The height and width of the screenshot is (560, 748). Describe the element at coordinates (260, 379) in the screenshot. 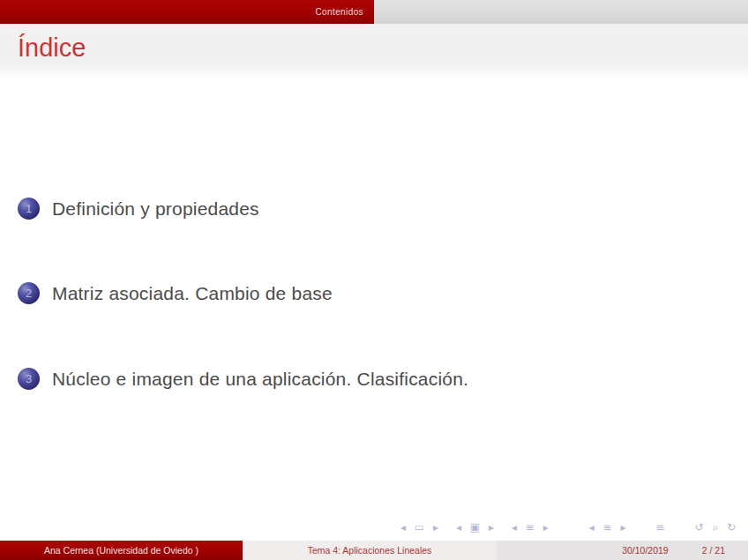

I see `toc-item-label: Núcleo e imagen de una aplicación. Clasi…` at that location.